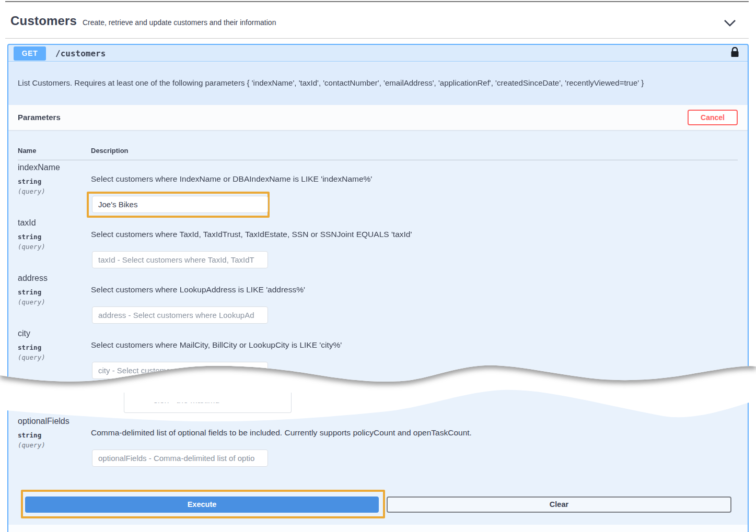 The width and height of the screenshot is (756, 532). Describe the element at coordinates (281, 433) in the screenshot. I see `param-description: Comma-delimited list of optional fields …` at that location.